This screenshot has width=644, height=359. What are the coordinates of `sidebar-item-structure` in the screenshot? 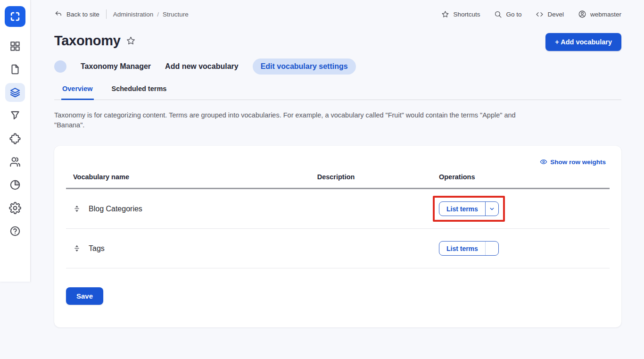 It's located at (15, 92).